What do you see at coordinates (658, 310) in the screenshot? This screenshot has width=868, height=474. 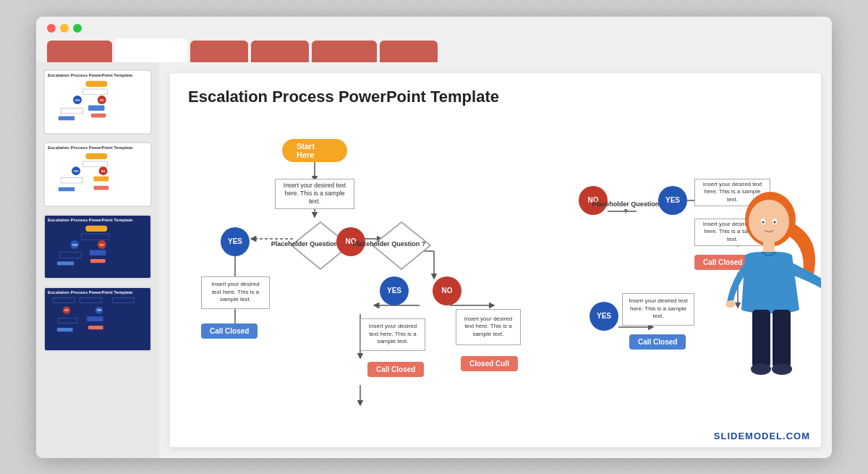 I see `text-box-right-3: Insert your desired text here. This is a…` at bounding box center [658, 310].